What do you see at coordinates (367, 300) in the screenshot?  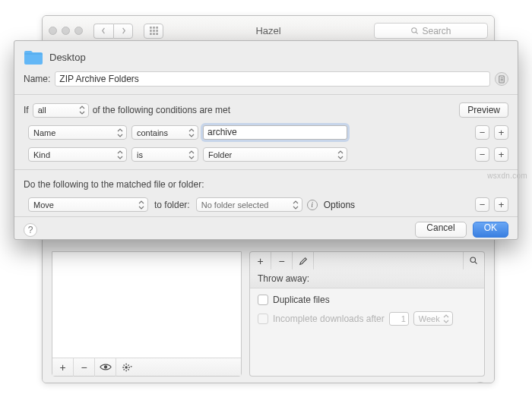 I see `duplicate-files-row: Duplicate files` at bounding box center [367, 300].